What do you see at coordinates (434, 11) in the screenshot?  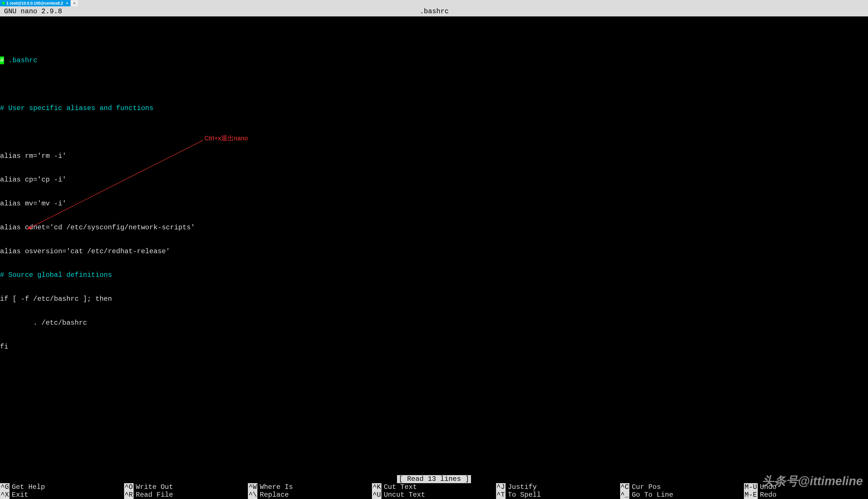 I see `nano-filename: .bashrc` at bounding box center [434, 11].